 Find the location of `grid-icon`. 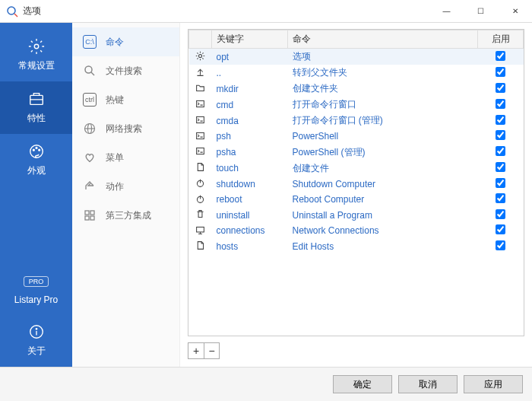

grid-icon is located at coordinates (90, 215).